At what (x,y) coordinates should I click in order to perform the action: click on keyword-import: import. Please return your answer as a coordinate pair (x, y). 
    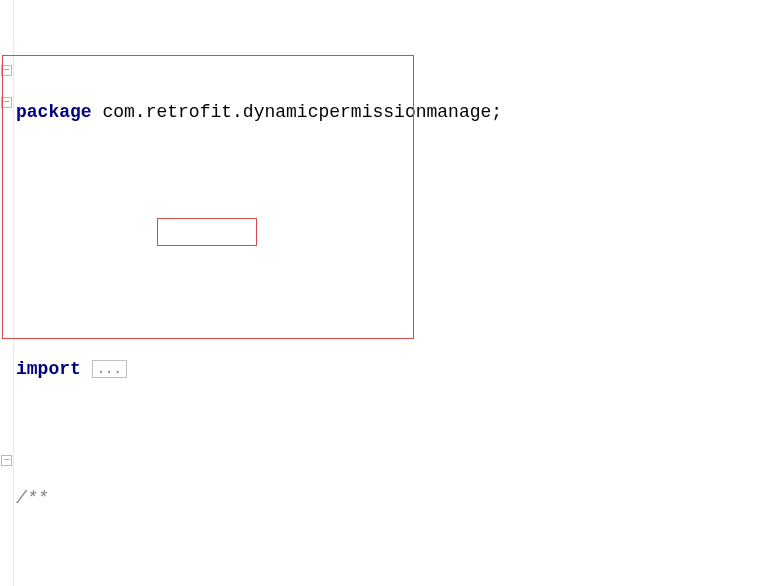
    Looking at the image, I should click on (48, 369).